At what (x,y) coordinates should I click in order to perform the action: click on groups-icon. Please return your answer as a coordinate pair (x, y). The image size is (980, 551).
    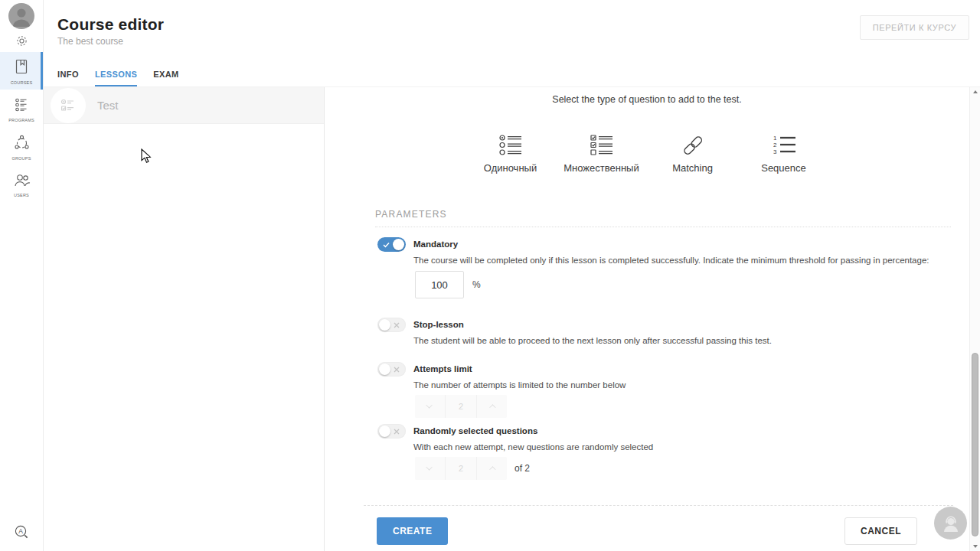
    Looking at the image, I should click on (21, 142).